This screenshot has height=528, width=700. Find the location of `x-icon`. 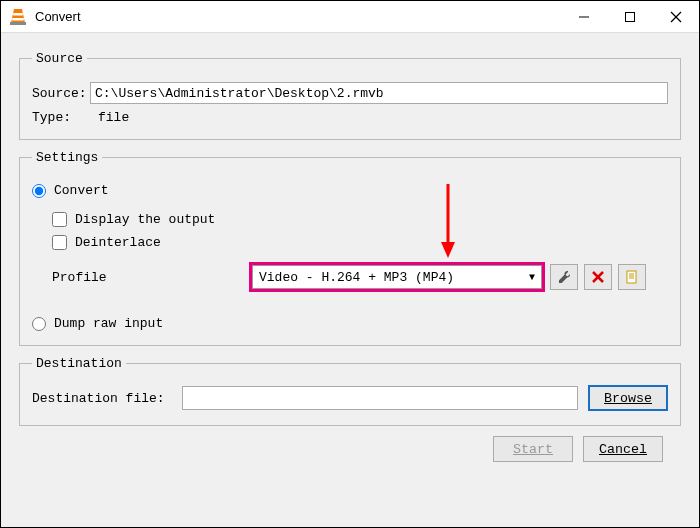

x-icon is located at coordinates (598, 277).